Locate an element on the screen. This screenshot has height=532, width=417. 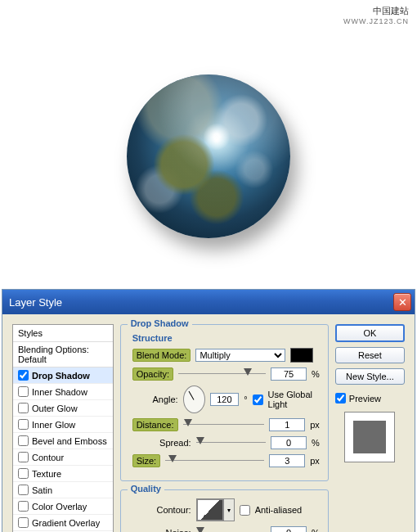
style-label: Inner Glow is located at coordinates (54, 425).